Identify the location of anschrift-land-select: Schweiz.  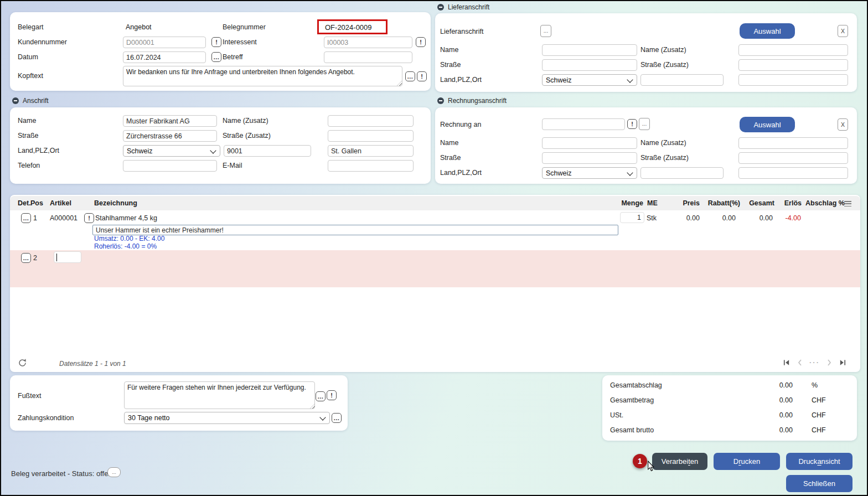
(172, 151).